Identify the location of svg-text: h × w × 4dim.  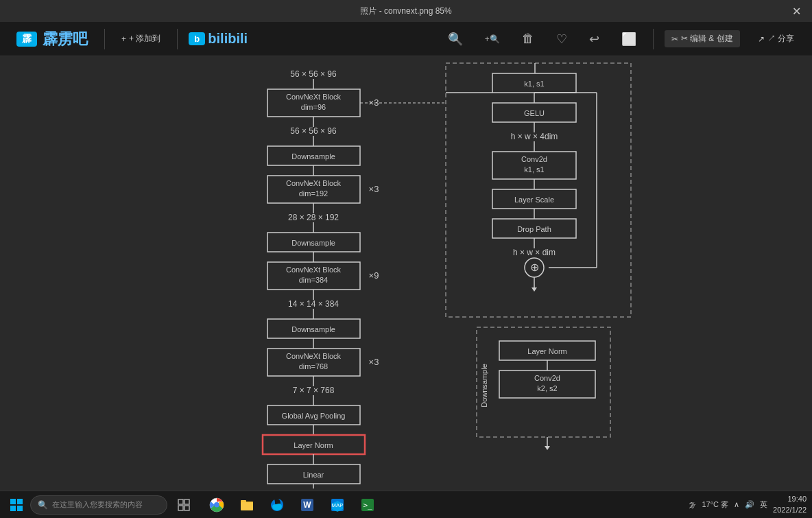
(535, 137).